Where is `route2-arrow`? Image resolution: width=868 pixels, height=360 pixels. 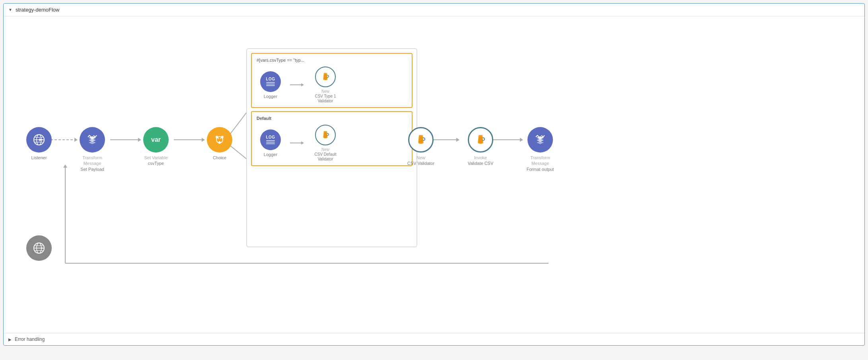
route2-arrow is located at coordinates (297, 143).